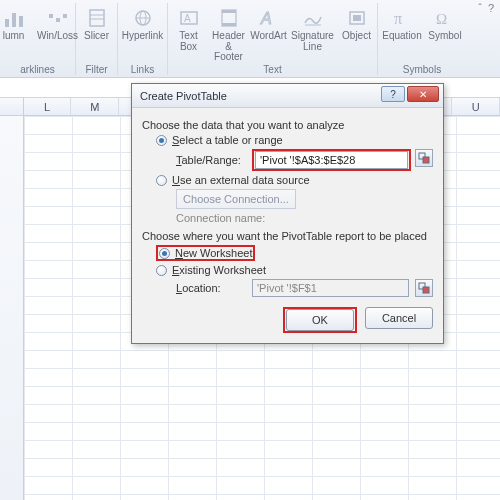  Describe the element at coordinates (184, 96) in the screenshot. I see `dialog-title: Create PivotTable` at that location.